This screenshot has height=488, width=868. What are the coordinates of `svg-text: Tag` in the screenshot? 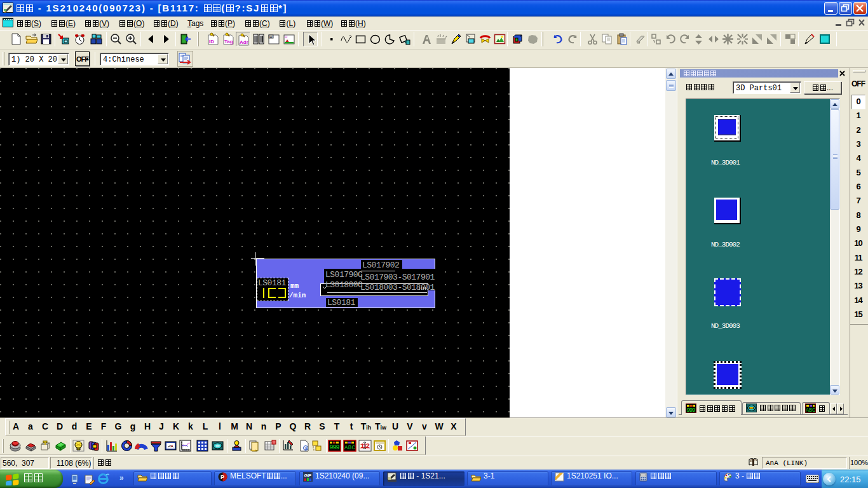 It's located at (229, 42).